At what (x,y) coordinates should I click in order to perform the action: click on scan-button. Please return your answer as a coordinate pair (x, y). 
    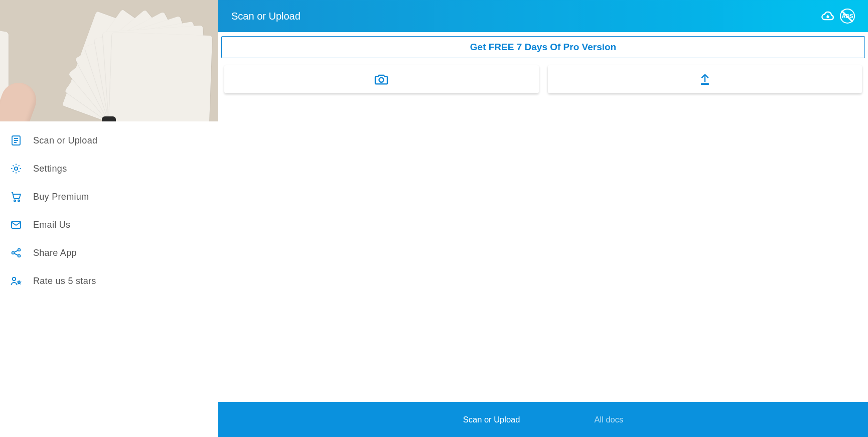
    Looking at the image, I should click on (381, 79).